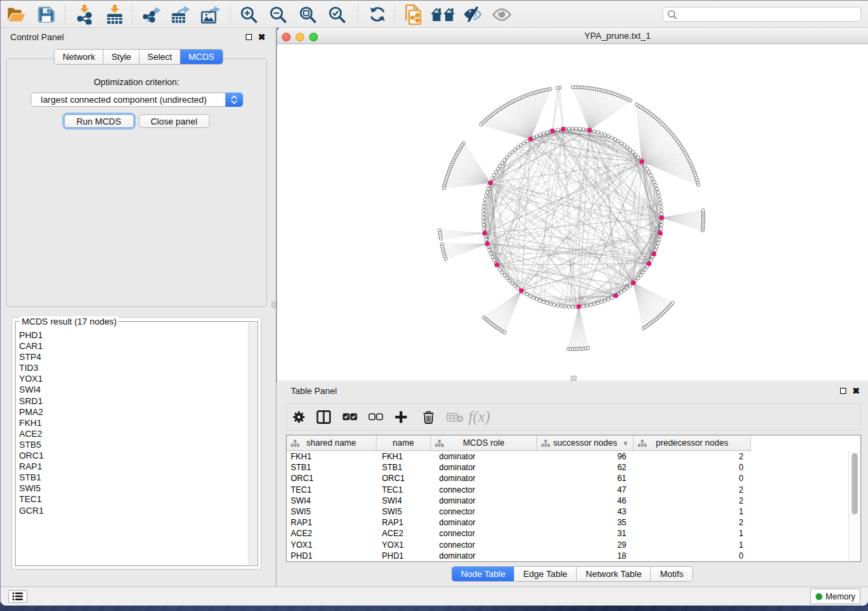  Describe the element at coordinates (121, 57) in the screenshot. I see `tab-style: Style` at that location.